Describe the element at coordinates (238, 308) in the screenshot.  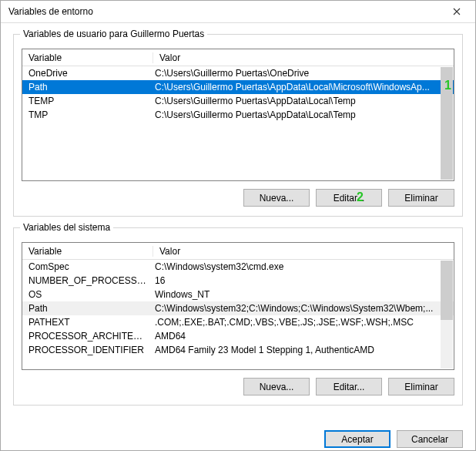
I see `table-row: PathC:\Windows\system32;C:\Windows;C:\Wi…` at that location.